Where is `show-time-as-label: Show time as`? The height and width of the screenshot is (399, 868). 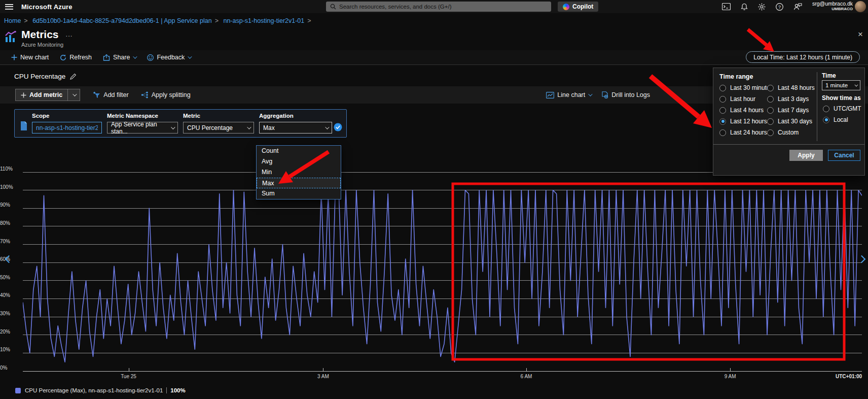
show-time-as-label: Show time as is located at coordinates (842, 98).